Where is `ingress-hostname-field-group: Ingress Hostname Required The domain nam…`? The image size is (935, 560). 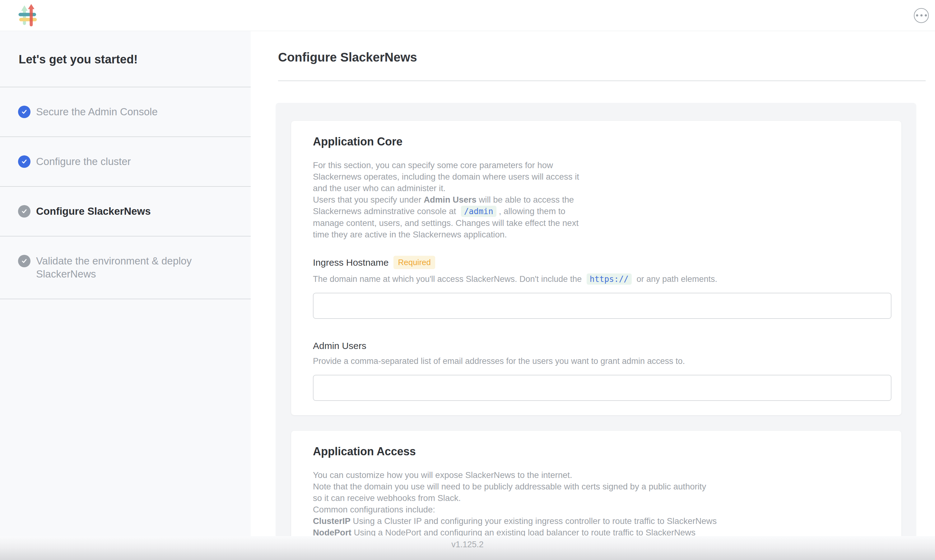 ingress-hostname-field-group: Ingress Hostname Required The domain nam… is located at coordinates (602, 288).